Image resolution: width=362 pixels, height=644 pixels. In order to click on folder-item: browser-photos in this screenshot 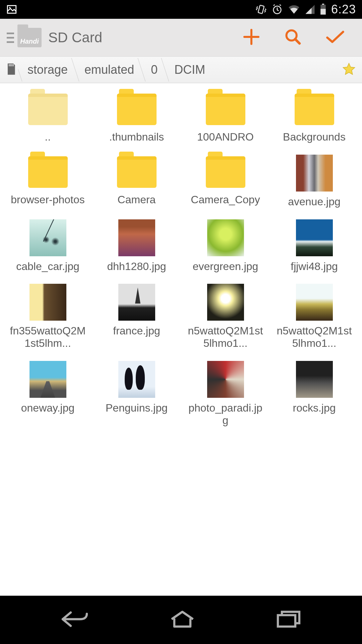, I will do `click(48, 181)`.